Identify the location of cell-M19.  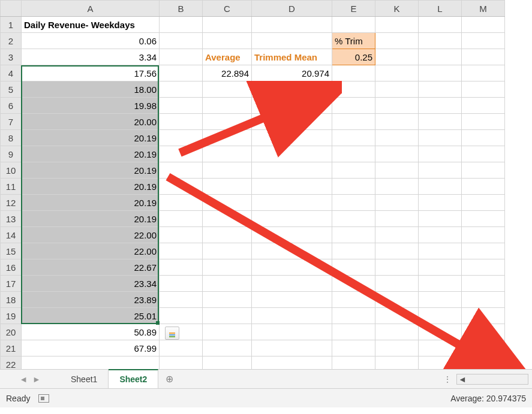
(483, 316).